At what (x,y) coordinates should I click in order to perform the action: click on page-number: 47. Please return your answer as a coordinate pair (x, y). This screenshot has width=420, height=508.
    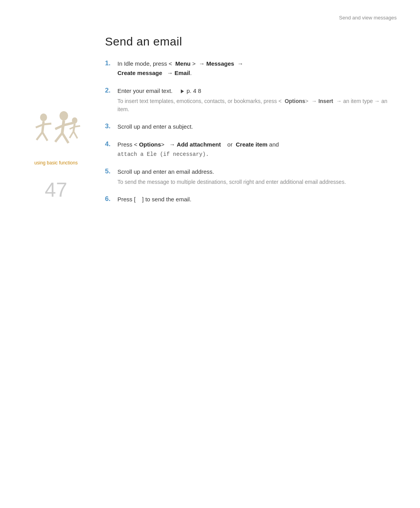
    Looking at the image, I should click on (56, 190).